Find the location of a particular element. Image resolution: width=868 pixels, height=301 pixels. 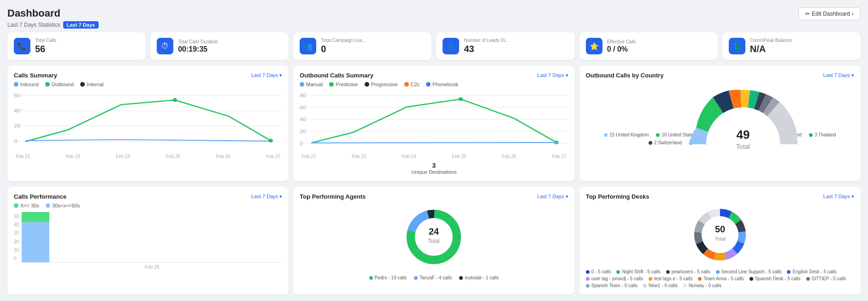

inbound-label: Inbound is located at coordinates (30, 84).